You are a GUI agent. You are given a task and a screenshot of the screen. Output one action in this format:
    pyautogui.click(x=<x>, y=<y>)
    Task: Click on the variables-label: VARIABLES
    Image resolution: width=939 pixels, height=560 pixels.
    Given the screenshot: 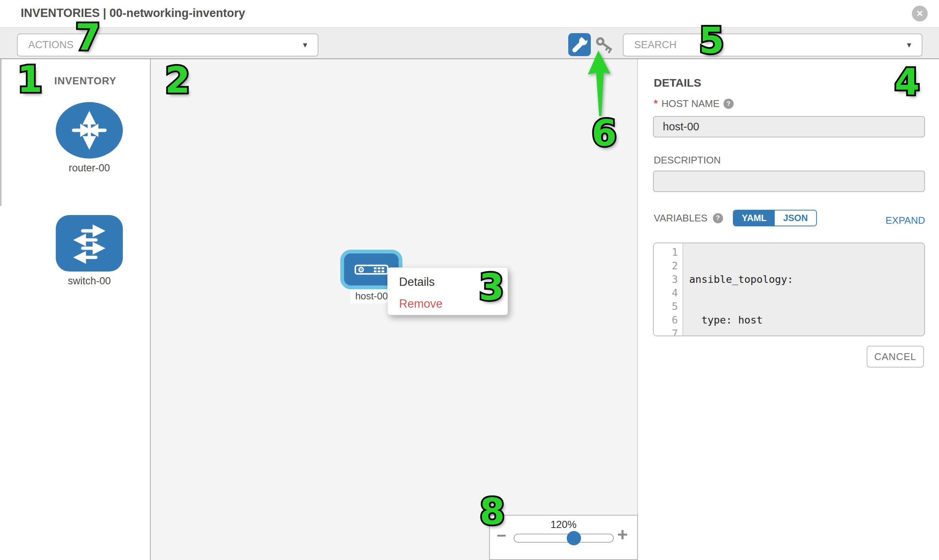 What is the action you would take?
    pyautogui.click(x=681, y=218)
    